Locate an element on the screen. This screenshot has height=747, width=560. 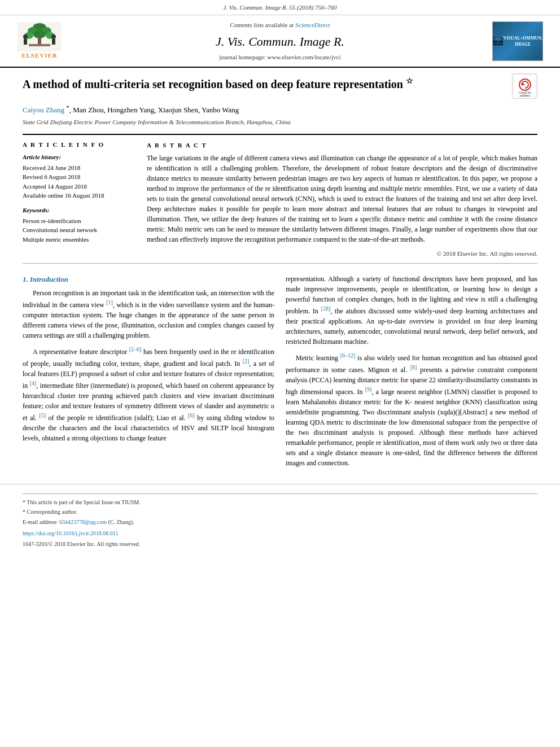
divider-thick is located at coordinates (280, 134).